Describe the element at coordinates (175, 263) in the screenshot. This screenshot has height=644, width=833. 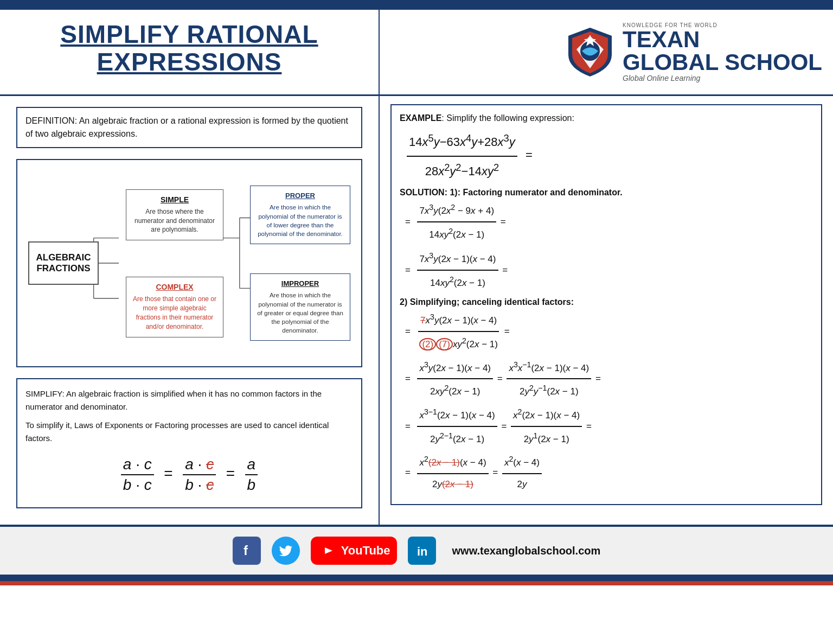
I see `middle-boxes: SIMPLE Are those where the numerator and…` at that location.